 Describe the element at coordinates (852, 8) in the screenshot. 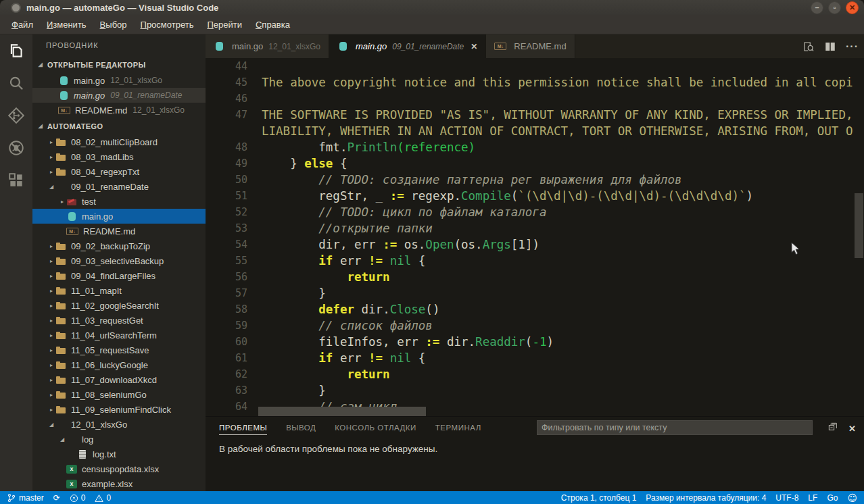

I see `close-button: ✕` at that location.